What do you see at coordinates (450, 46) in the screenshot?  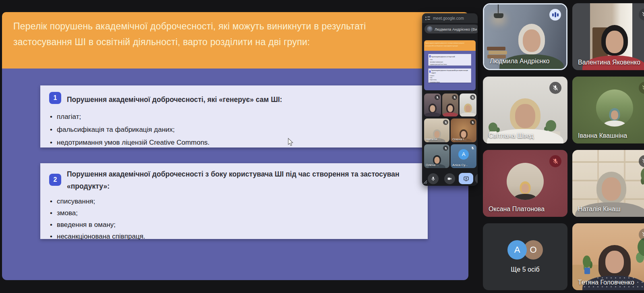 I see `mini-header-line2: застосування ШІ в освітній діяльності, в…` at bounding box center [450, 46].